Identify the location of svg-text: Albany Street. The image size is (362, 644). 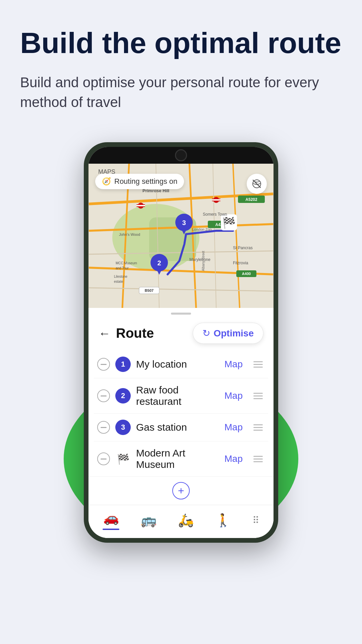
(203, 261).